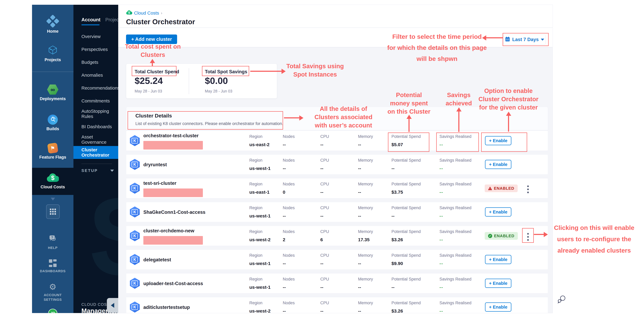 The height and width of the screenshot is (319, 644). Describe the element at coordinates (406, 260) in the screenshot. I see `cell-potential-spend: Potential Spend$9.90` at that location.